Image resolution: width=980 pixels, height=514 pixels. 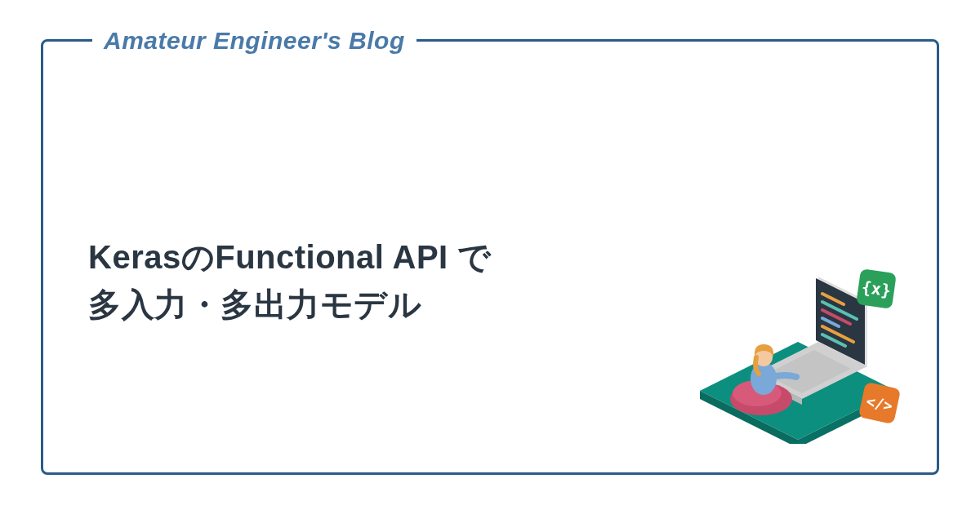 What do you see at coordinates (255, 304) in the screenshot?
I see `article-title-line2: 多入力・多出力モデル` at bounding box center [255, 304].